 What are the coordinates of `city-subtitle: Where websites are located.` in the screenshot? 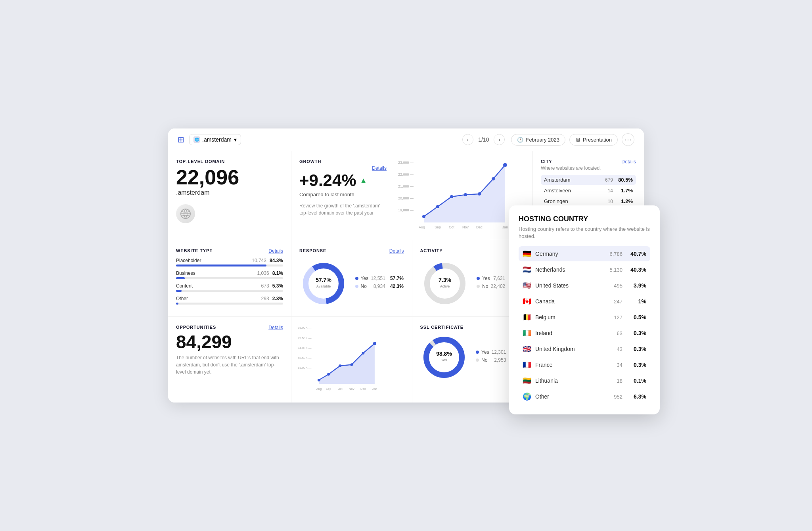 It's located at (588, 168).